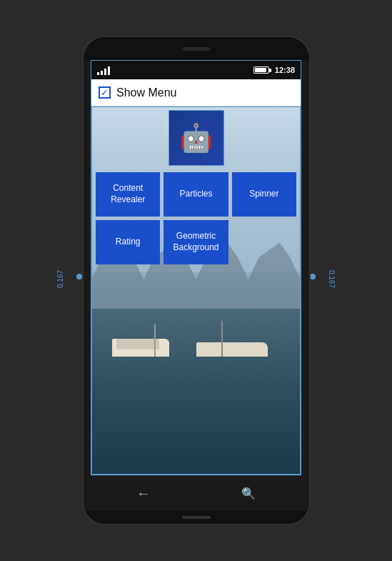  Describe the element at coordinates (248, 493) in the screenshot. I see `search-icon: 🔍` at that location.